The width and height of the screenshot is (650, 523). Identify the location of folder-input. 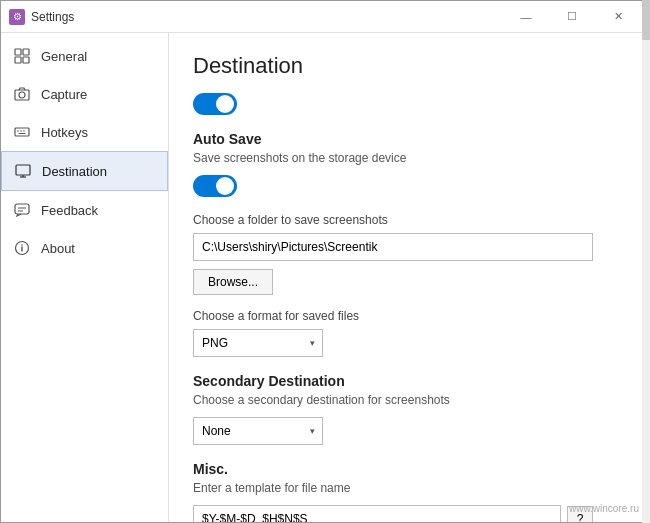
(393, 247).